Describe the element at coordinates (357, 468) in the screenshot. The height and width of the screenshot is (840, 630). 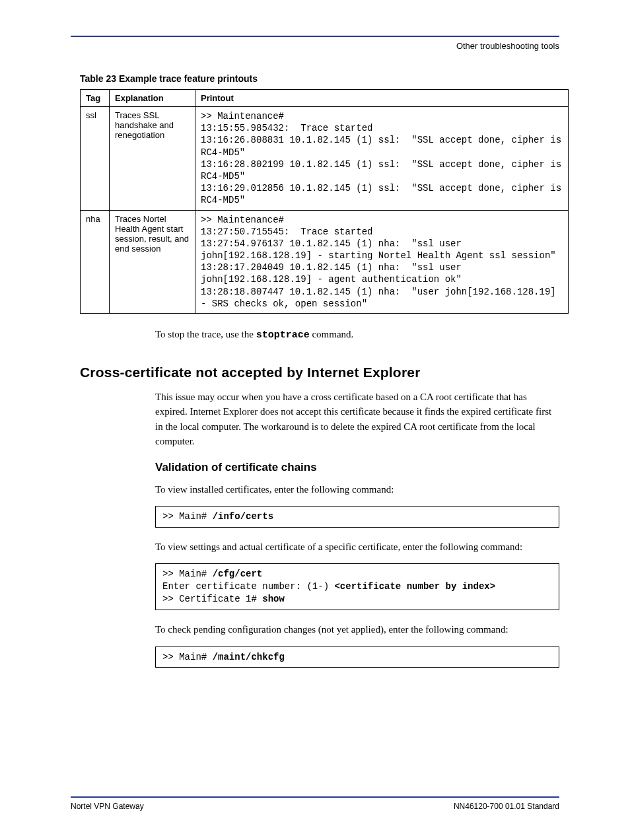
I see `subsection-heading: Validation of certificate chains` at that location.